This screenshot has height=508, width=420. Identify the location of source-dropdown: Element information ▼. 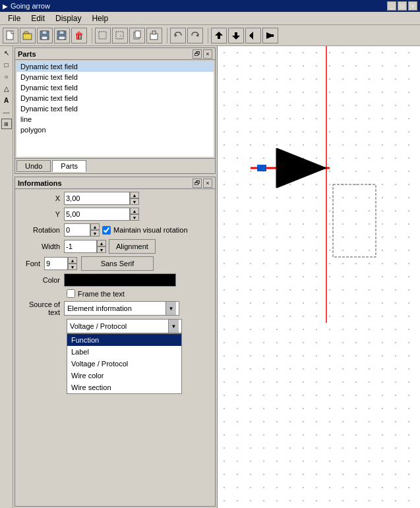
(121, 308).